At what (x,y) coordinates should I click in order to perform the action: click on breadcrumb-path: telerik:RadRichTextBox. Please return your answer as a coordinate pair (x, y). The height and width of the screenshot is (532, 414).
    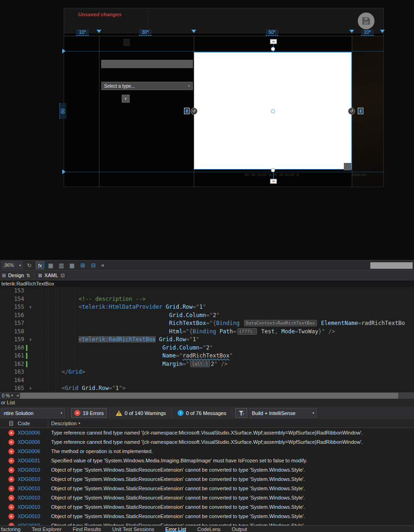
    Looking at the image, I should click on (28, 284).